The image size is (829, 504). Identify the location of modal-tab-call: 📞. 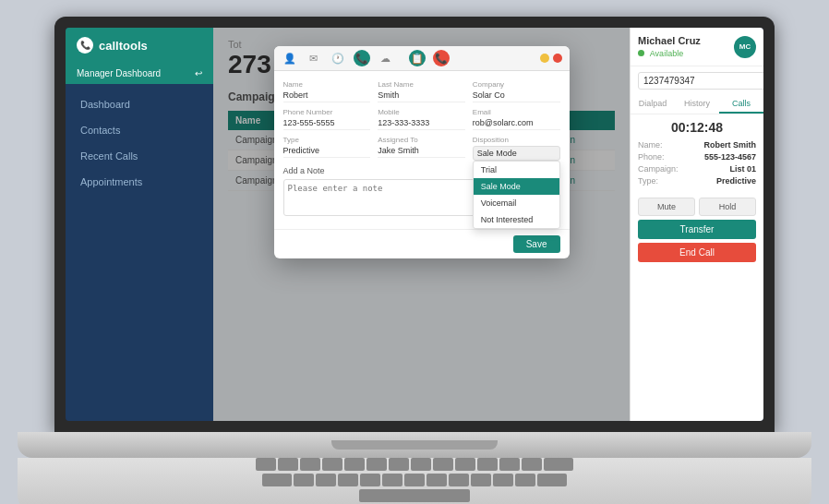
(362, 58).